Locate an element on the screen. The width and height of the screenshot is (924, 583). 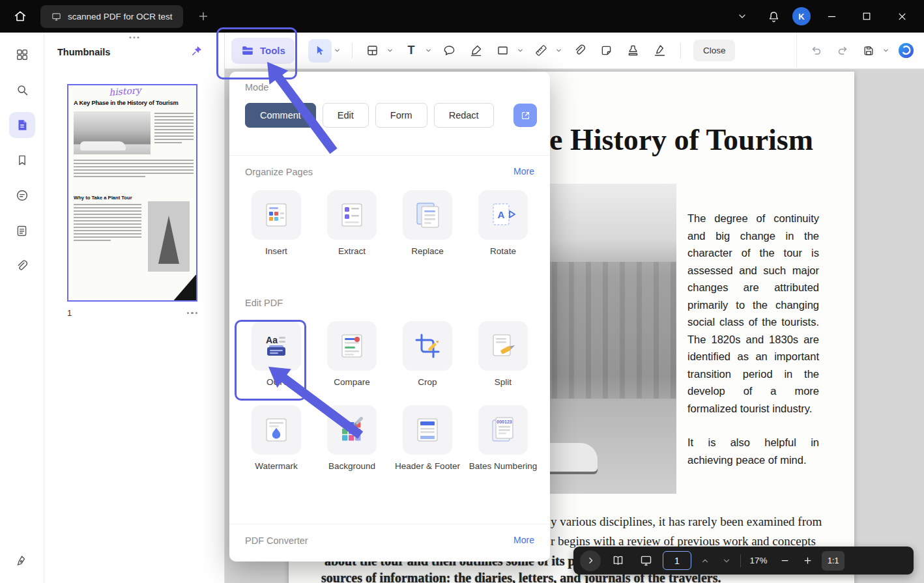
tile-label: Background is located at coordinates (352, 466).